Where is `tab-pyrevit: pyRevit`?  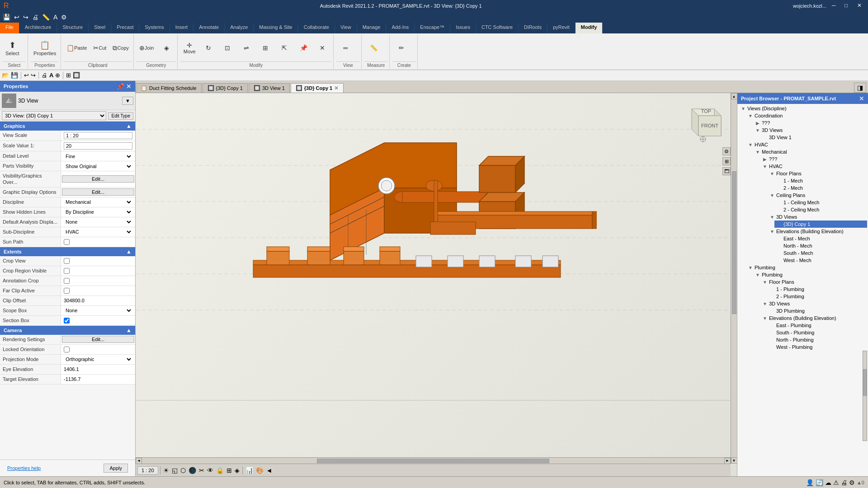 tab-pyrevit: pyRevit is located at coordinates (561, 28).